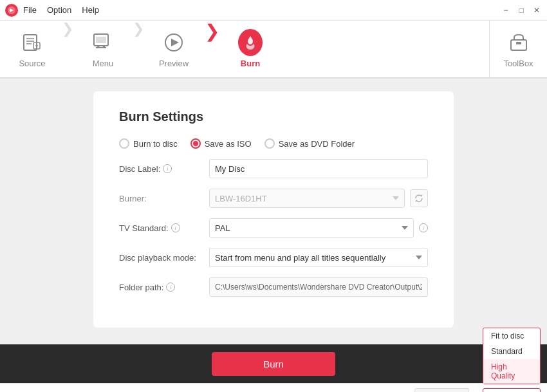 The height and width of the screenshot is (392, 547). I want to click on disc-playback-label: Disc playback mode:, so click(164, 257).